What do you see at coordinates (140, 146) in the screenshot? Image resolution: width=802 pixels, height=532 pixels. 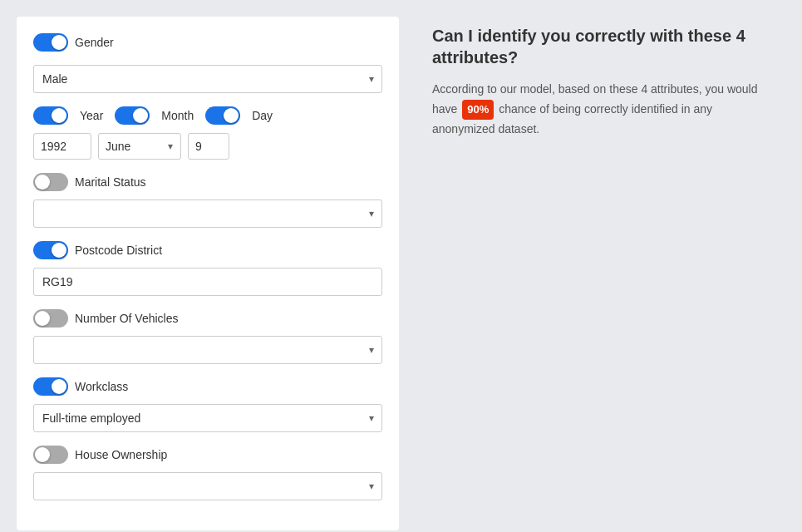 I see `month-select: January February March April May June Ju…` at bounding box center [140, 146].